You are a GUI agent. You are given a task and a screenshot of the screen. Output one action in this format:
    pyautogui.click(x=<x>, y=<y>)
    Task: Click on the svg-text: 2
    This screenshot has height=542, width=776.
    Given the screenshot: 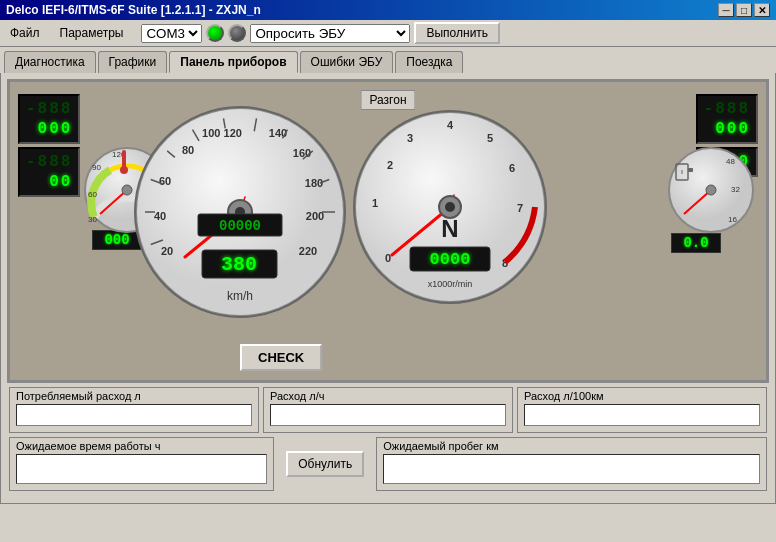 What is the action you would take?
    pyautogui.click(x=390, y=165)
    